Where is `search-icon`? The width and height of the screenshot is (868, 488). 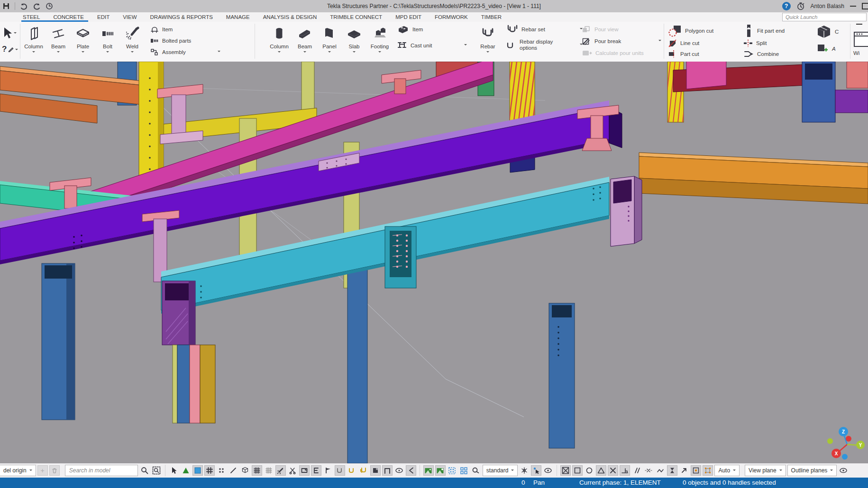 search-icon is located at coordinates (145, 470).